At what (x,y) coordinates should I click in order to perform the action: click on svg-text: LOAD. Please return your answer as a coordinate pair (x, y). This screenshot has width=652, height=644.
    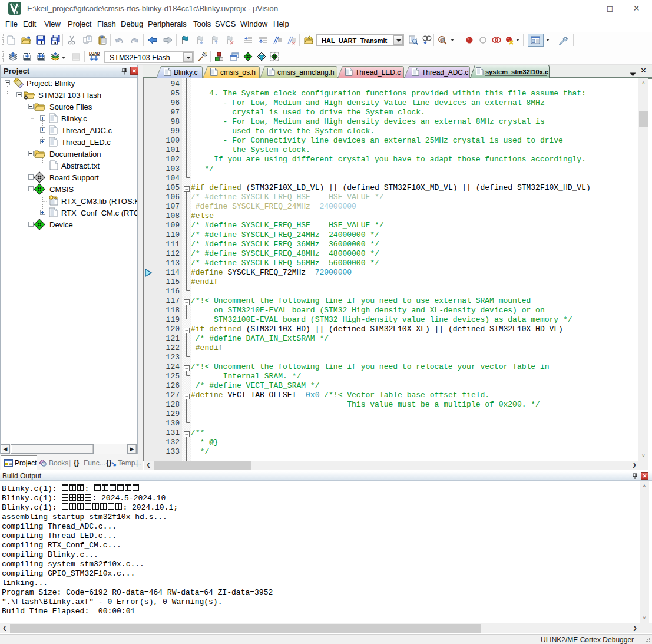
    Looking at the image, I should click on (94, 53).